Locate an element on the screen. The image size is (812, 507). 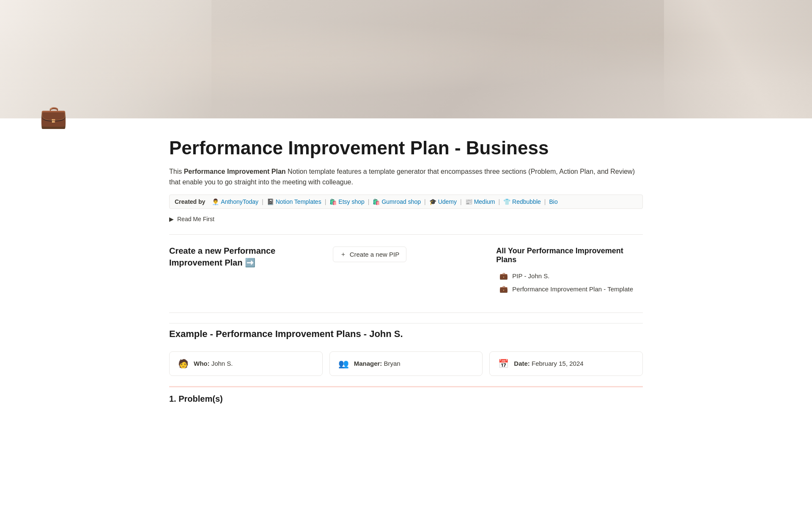
etsy-label: Etsy shop is located at coordinates (351, 202).